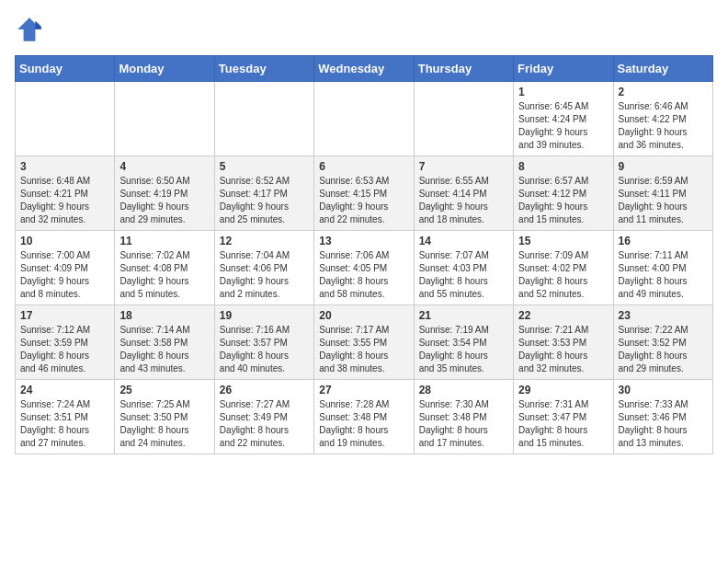  What do you see at coordinates (165, 69) in the screenshot?
I see `col-header-monday: Monday` at bounding box center [165, 69].